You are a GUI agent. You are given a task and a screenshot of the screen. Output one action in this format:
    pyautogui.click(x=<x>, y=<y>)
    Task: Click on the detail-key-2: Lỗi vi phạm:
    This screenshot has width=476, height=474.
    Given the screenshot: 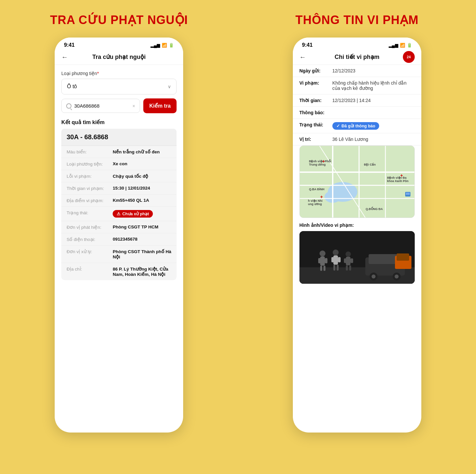 What is the action you would take?
    pyautogui.click(x=90, y=176)
    